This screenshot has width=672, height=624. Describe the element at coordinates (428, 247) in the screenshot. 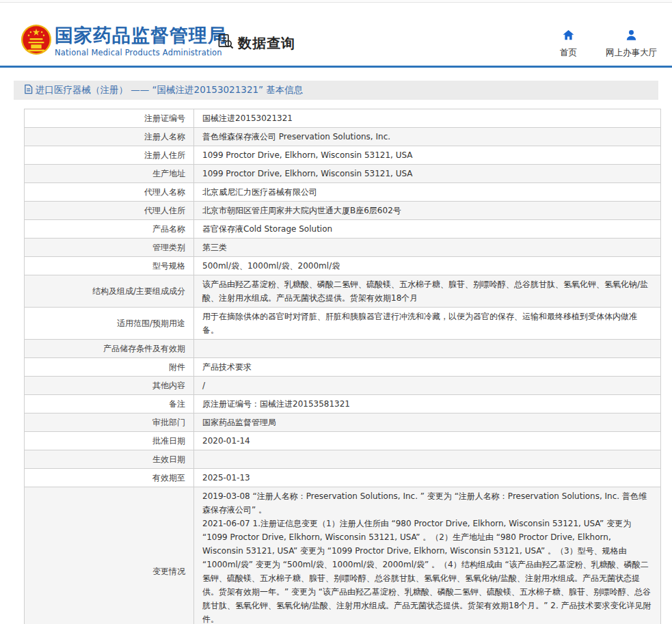

I see `row-value: 第三类` at that location.